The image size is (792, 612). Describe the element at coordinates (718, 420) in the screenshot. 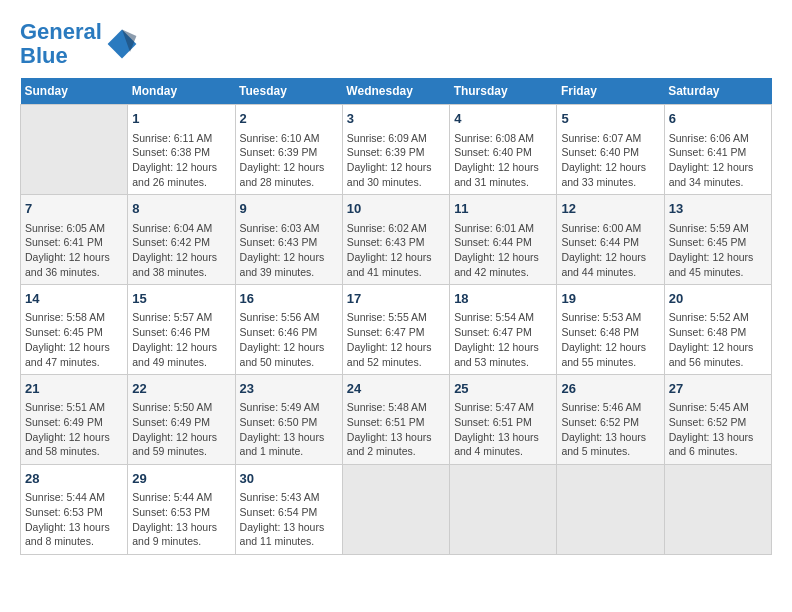

I see `calendar-cell: 27Sunrise: 5:45 AM Sunset: 6:52 PM Dayli…` at that location.